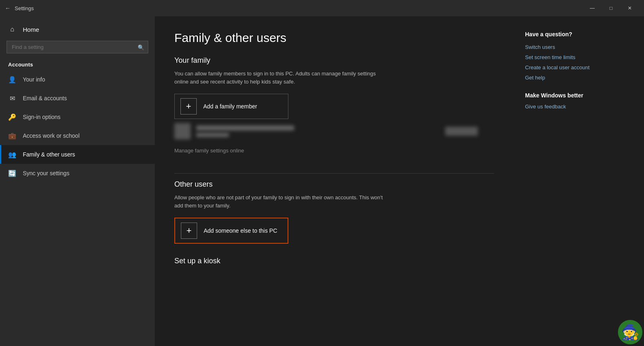  What do you see at coordinates (12, 154) in the screenshot?
I see `family-icon: 👥` at bounding box center [12, 154].